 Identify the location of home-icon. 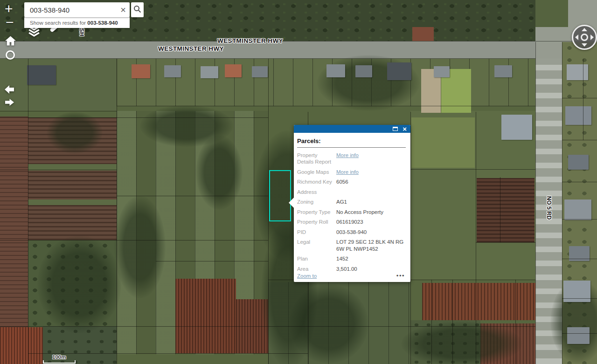
(10, 44).